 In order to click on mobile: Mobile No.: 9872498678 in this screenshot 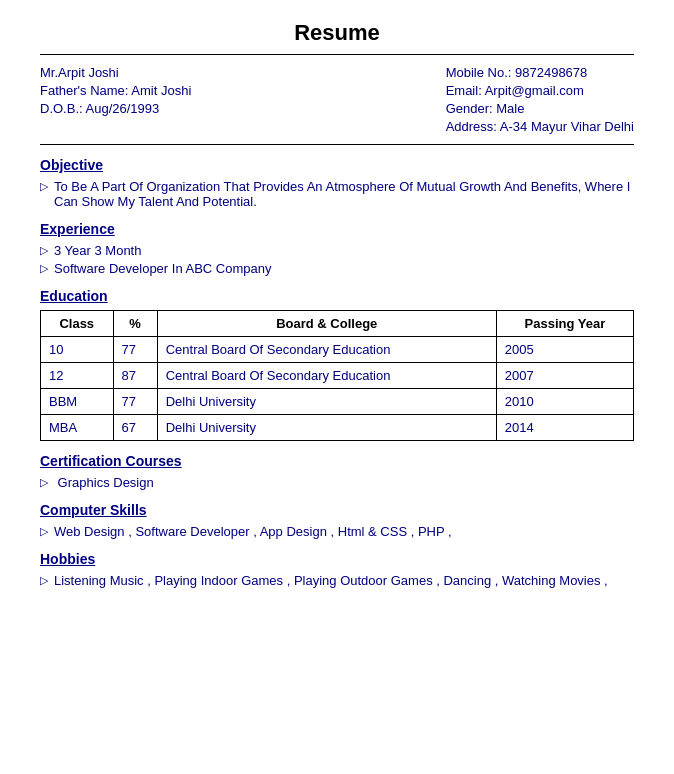, I will do `click(540, 72)`.